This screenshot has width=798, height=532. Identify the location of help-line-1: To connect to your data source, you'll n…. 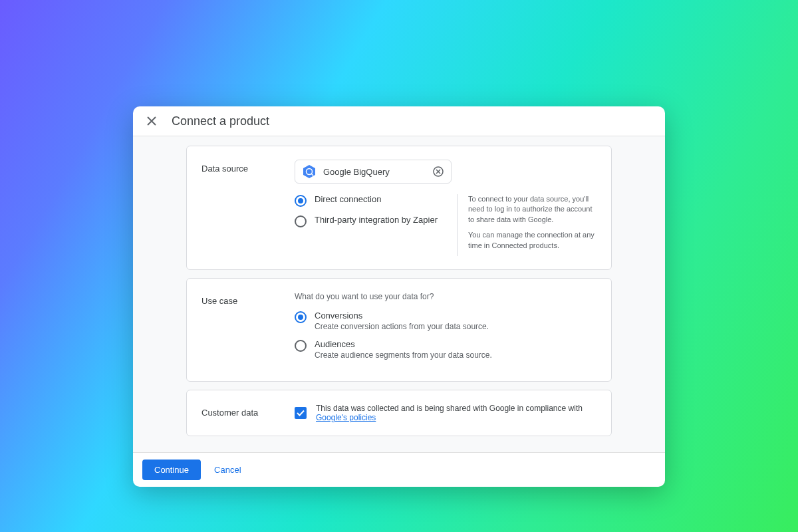
(532, 209).